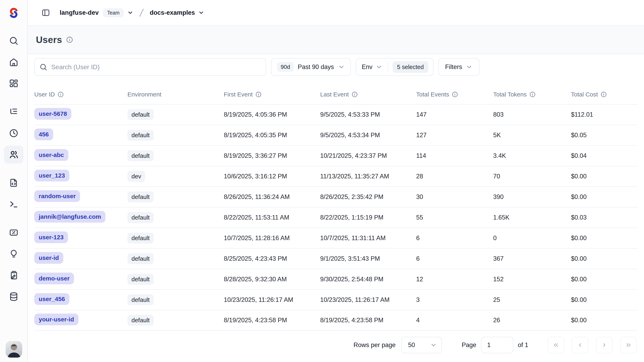 Image resolution: width=644 pixels, height=362 pixels. I want to click on sidebar-item-evaluators, so click(14, 254).